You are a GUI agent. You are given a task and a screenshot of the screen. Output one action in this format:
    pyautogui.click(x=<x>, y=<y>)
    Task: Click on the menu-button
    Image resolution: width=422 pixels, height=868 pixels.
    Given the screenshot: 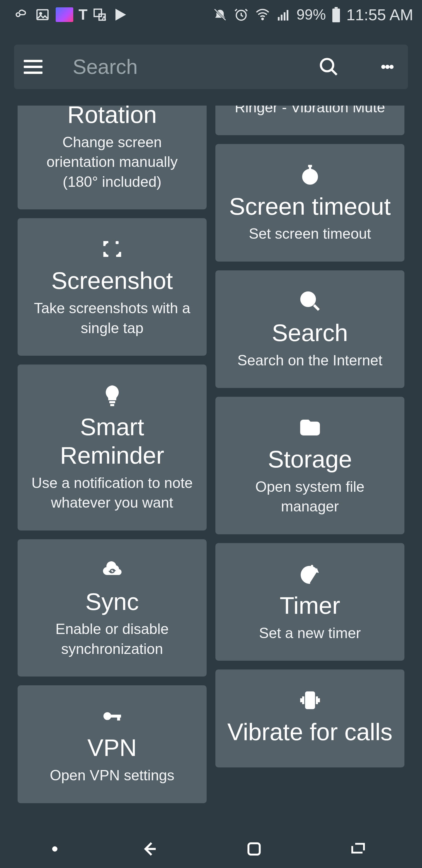 What is the action you would take?
    pyautogui.click(x=33, y=67)
    